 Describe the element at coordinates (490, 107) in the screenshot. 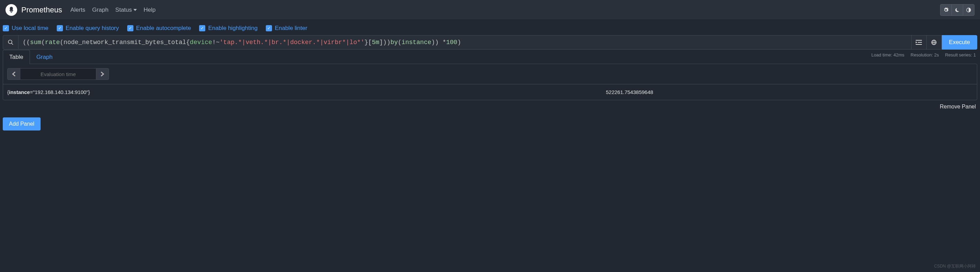

I see `remove-panel-row: Remove Panel` at that location.